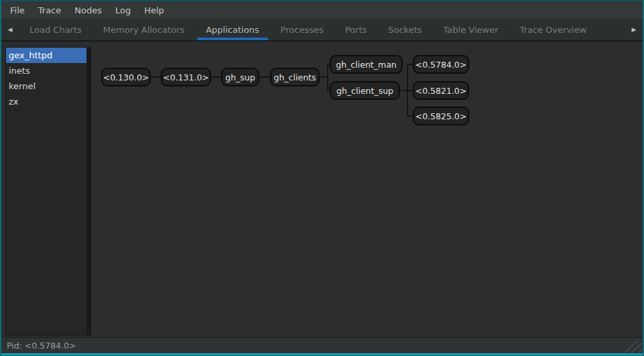  I want to click on tree-node-0-5825-0: <0.5825.0>, so click(441, 116).